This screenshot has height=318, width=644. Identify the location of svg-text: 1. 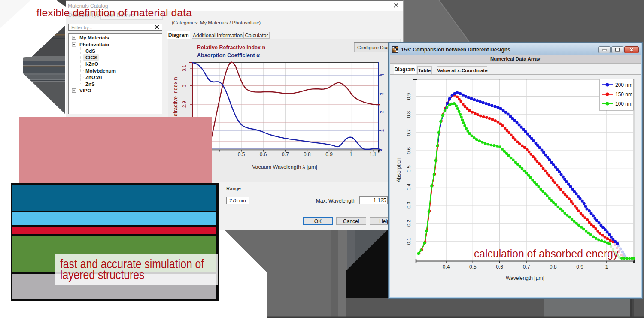
(607, 267).